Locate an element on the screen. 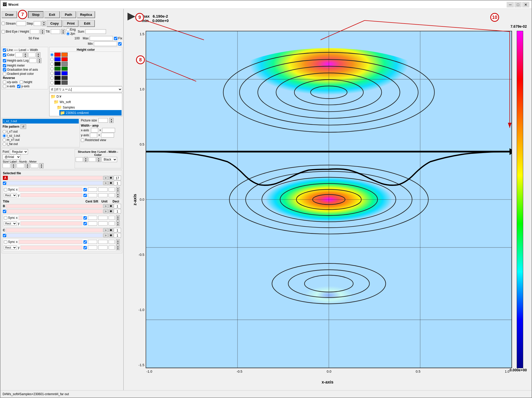  close-button: ✕ is located at coordinates (526, 5).